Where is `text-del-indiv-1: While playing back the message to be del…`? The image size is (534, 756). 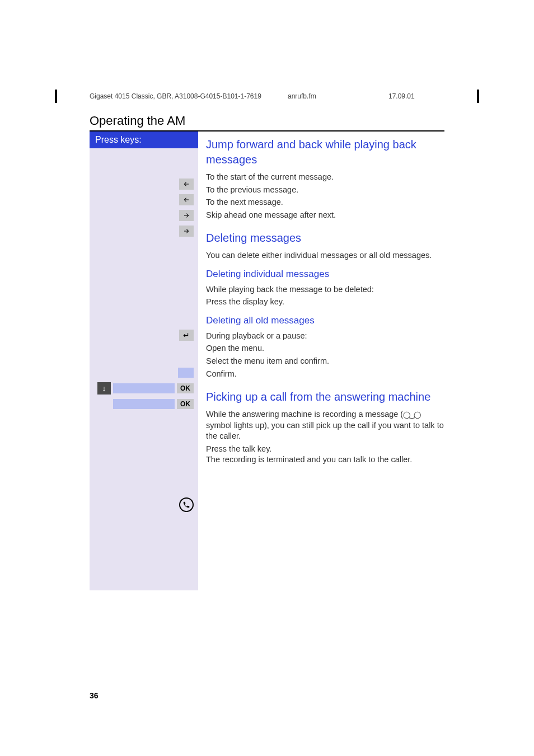 text-del-indiv-1: While playing back the message to be del… is located at coordinates (325, 290).